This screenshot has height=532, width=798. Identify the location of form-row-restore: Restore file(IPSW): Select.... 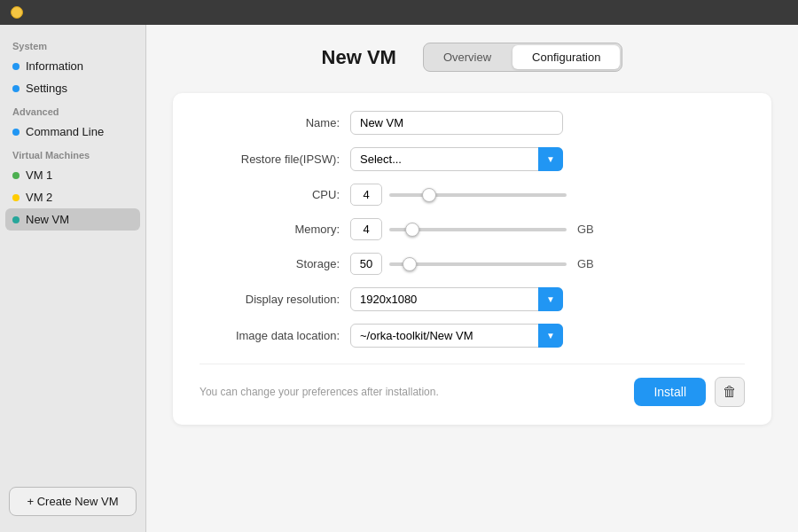
(472, 160).